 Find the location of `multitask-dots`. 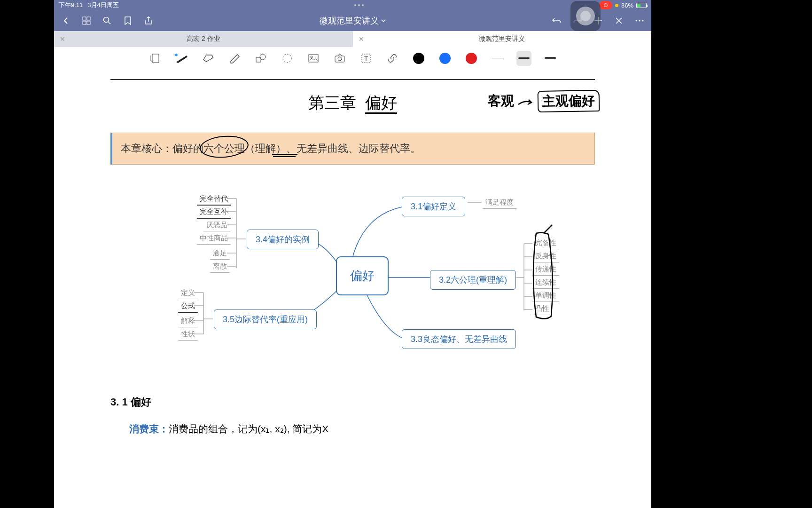

multitask-dots is located at coordinates (359, 5).